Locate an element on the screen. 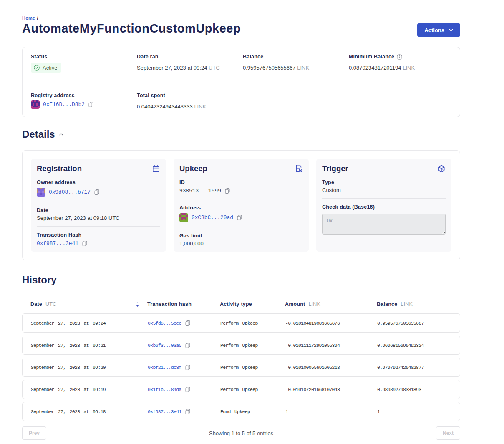 Image resolution: width=504 pixels, height=444 pixels. copy-upkeep-address-button is located at coordinates (239, 218).